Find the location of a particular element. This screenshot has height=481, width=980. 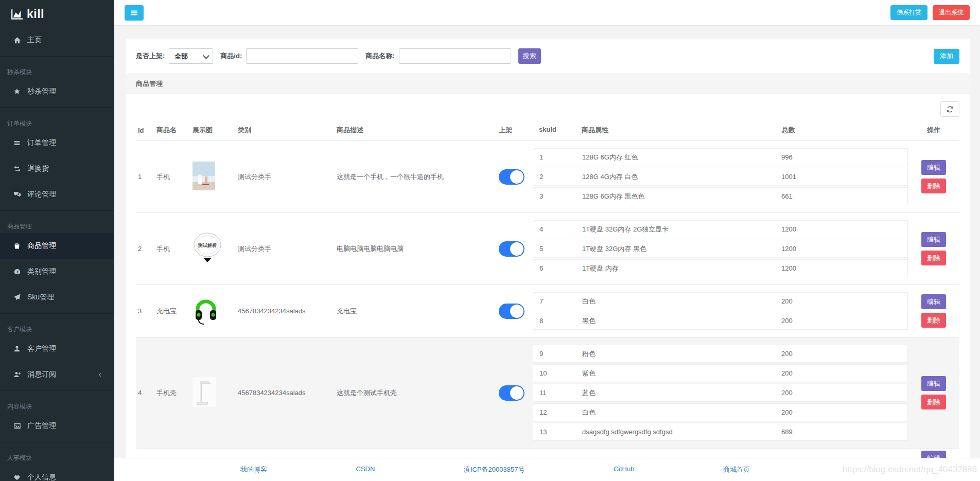

sidebar-group: 主页 is located at coordinates (57, 42).